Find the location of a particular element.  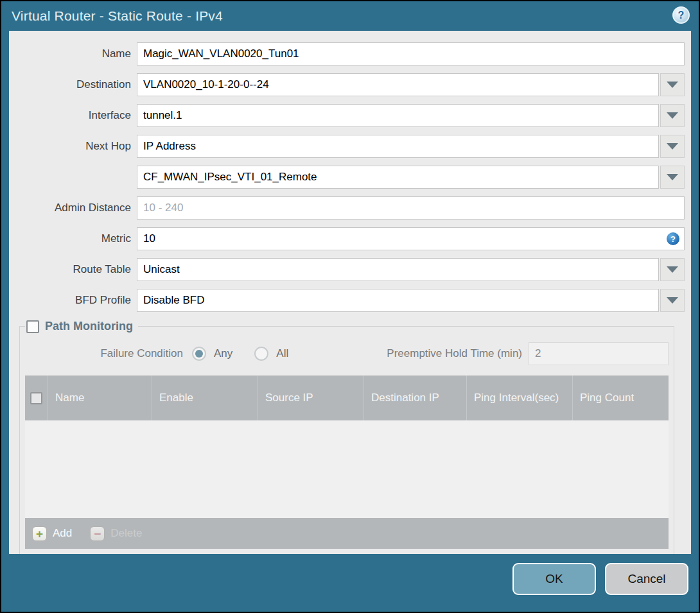

any-radio is located at coordinates (199, 354).